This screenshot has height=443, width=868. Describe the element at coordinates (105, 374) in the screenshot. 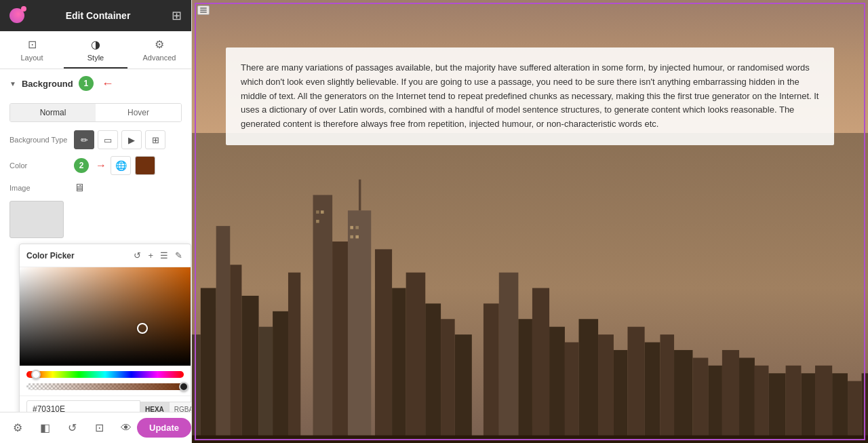

I see `hue-slider` at that location.